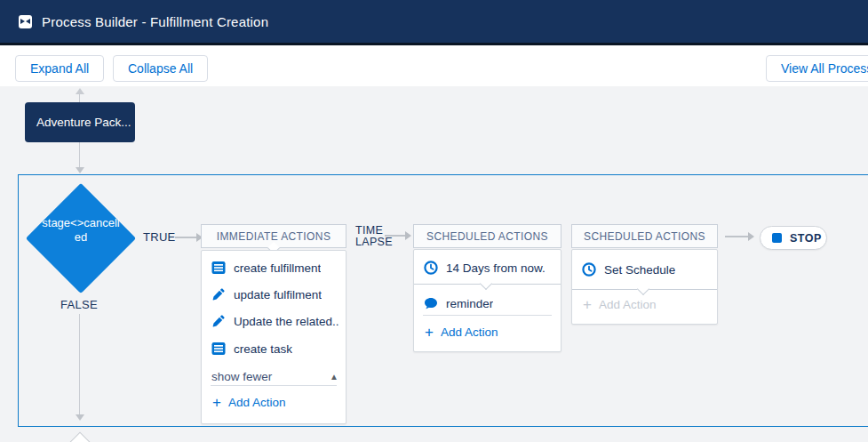 The width and height of the screenshot is (868, 442). What do you see at coordinates (496, 269) in the screenshot?
I see `schedule-label: 14 Days from now.` at bounding box center [496, 269].